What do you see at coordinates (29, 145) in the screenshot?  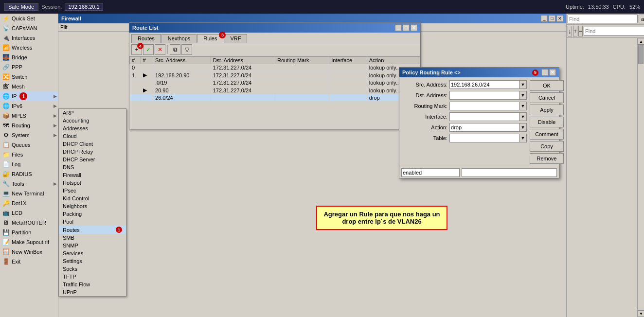 I see `sidebar-item-queues: 📋 Queues` at bounding box center [29, 145].